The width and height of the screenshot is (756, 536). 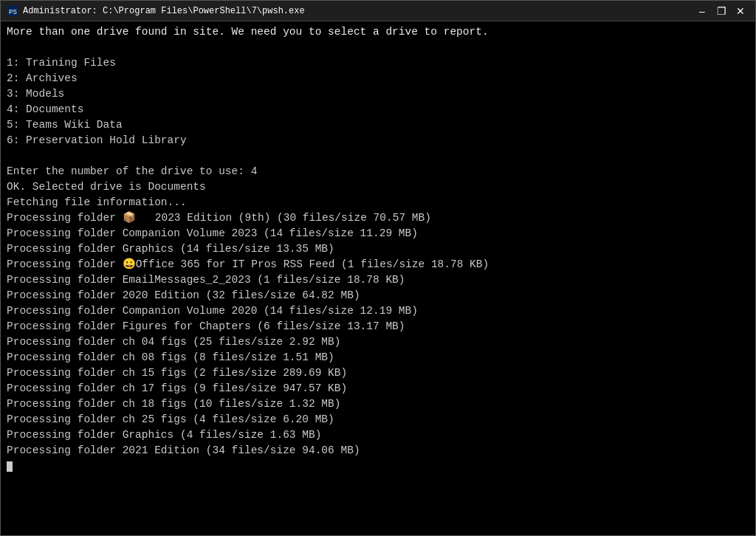 I want to click on console-line: 1: Training Files, so click(x=378, y=63).